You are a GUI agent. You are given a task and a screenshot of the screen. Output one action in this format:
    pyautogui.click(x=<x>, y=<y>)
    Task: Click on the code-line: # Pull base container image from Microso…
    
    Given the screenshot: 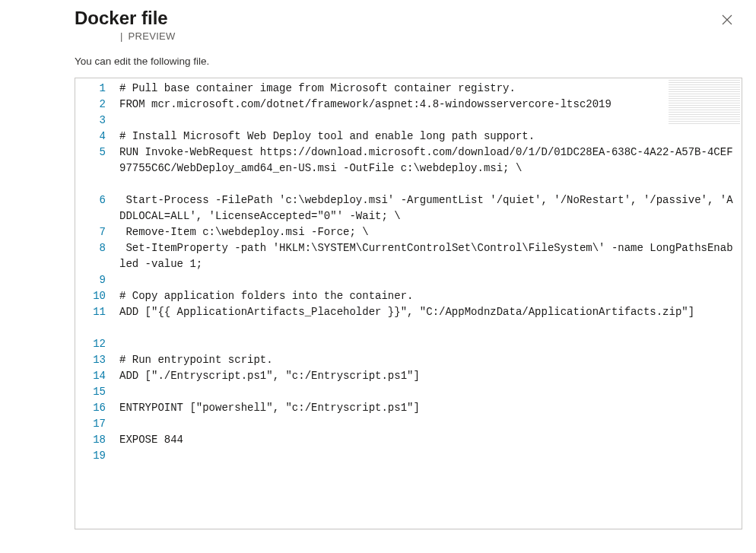 What is the action you would take?
    pyautogui.click(x=428, y=88)
    